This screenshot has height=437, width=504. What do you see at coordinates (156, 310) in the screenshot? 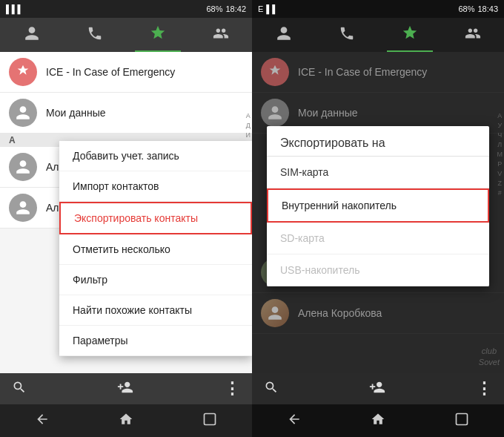
I see `menu-similar: Найти похожие контакты` at bounding box center [156, 310].